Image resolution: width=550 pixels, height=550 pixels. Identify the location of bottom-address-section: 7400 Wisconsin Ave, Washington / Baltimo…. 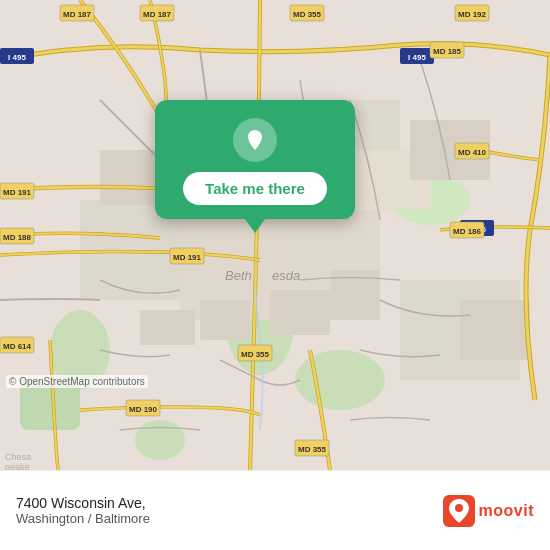
(83, 510).